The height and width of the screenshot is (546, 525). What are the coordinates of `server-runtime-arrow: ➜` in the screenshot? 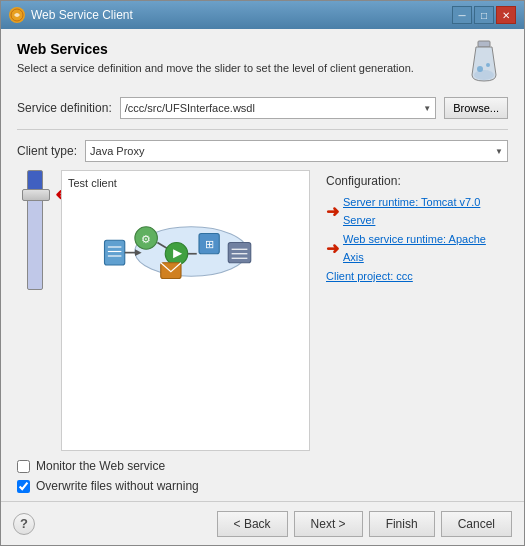 It's located at (332, 212).